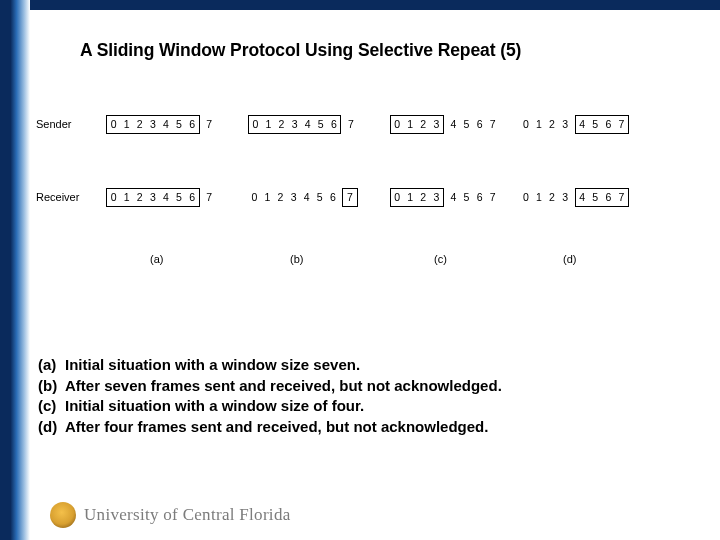 The image size is (720, 540). What do you see at coordinates (375, 406) in the screenshot?
I see `desc-line-c: (c) Initial situation with a window size…` at bounding box center [375, 406].